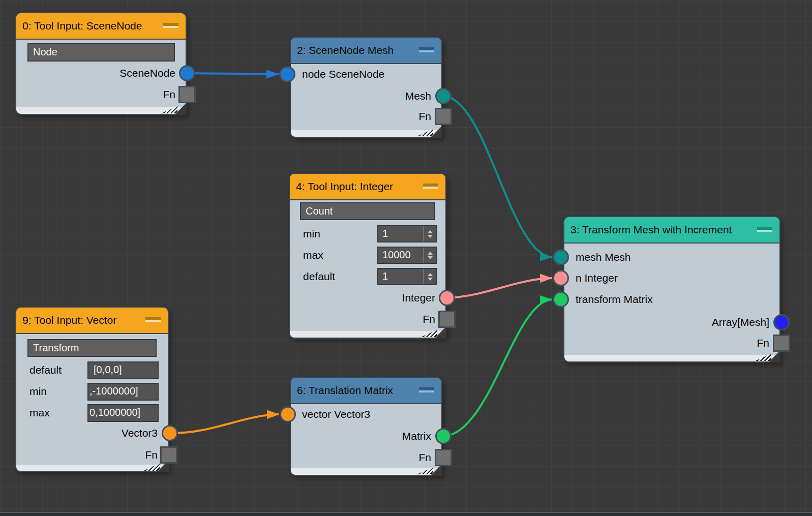 The width and height of the screenshot is (812, 516). I want to click on min-field: ,-1000000], so click(123, 391).